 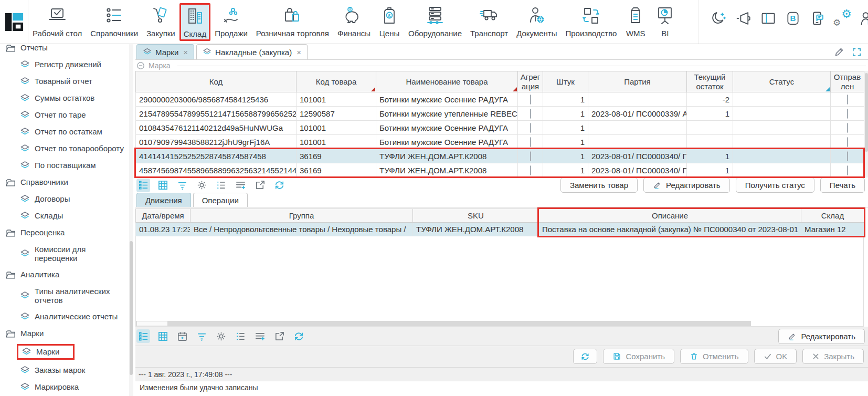 What do you see at coordinates (639, 356) in the screenshot?
I see `save-button: Сохранить` at bounding box center [639, 356].